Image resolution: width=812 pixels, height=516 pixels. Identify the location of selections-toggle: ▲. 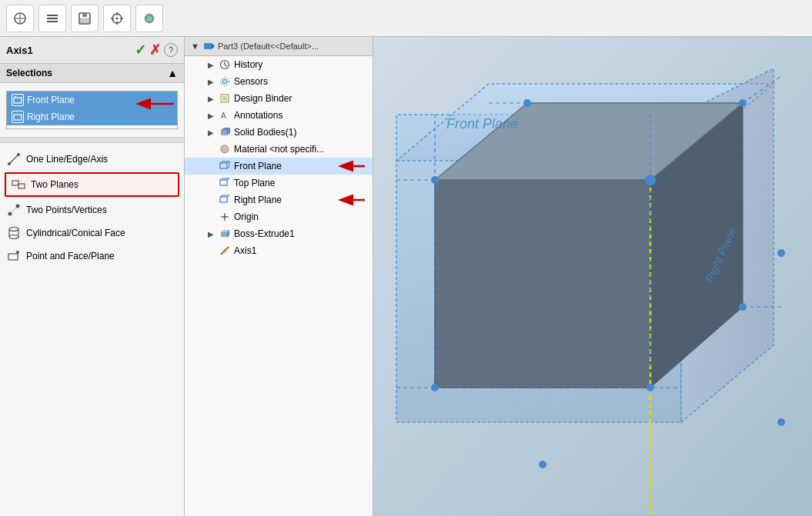
(172, 73).